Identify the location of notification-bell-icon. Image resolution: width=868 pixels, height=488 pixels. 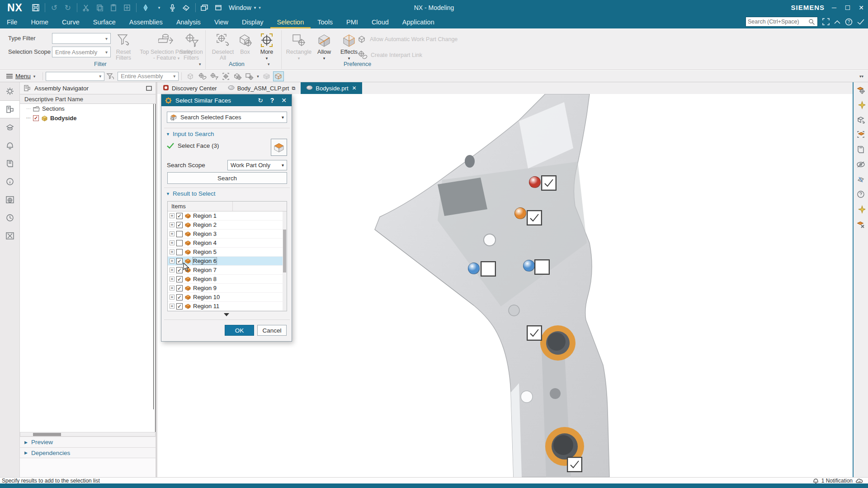
(816, 481).